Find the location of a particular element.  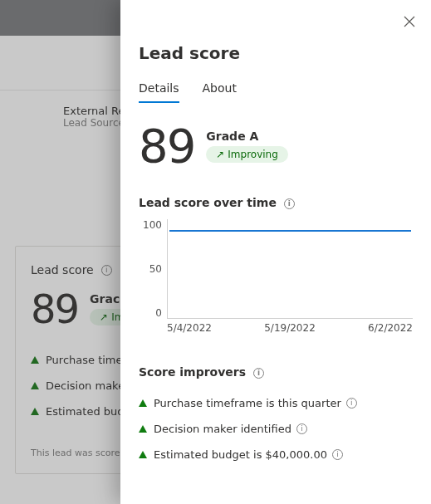

close-icon is located at coordinates (409, 22).